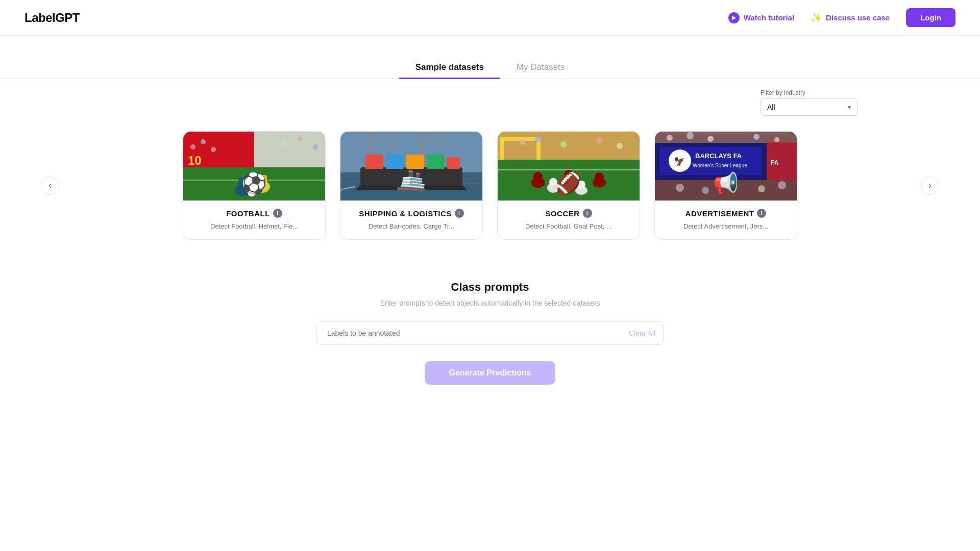 The width and height of the screenshot is (980, 551). Describe the element at coordinates (726, 220) in the screenshot. I see `card-body-advertisement: ADVERTISEMENT i Detect Advertisement, Je…` at that location.